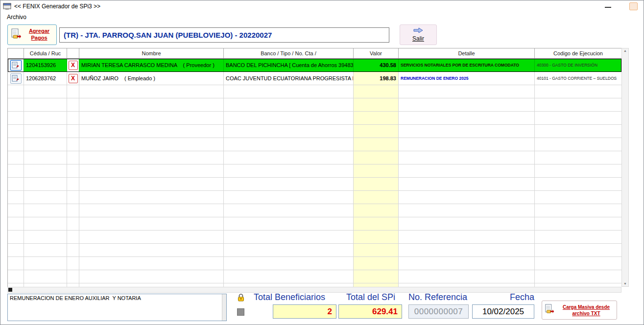 The image size is (644, 325). Describe the element at coordinates (467, 66) in the screenshot. I see `cell-detalle: SERVICIOS NOTARIALES POR DE ESCRITURA CO…` at that location.